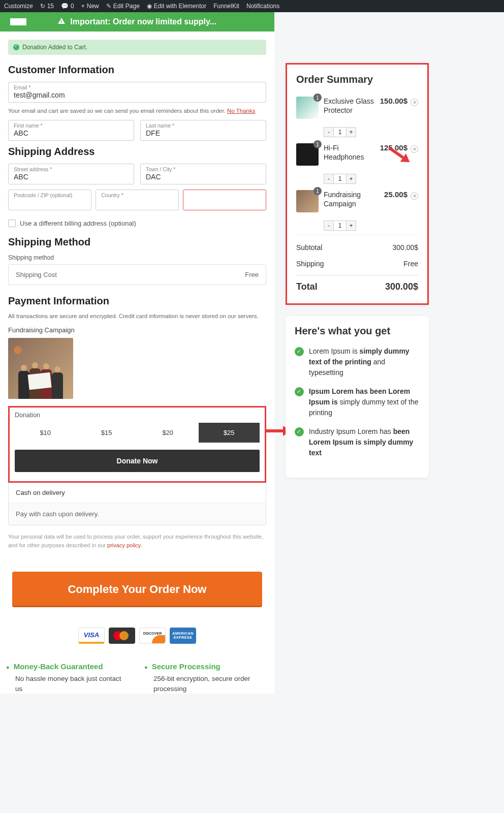 Image resolution: width=504 pixels, height=813 pixels. Describe the element at coordinates (137, 274) in the screenshot. I see `shipping-method-option: Shipping Cost Free` at that location.